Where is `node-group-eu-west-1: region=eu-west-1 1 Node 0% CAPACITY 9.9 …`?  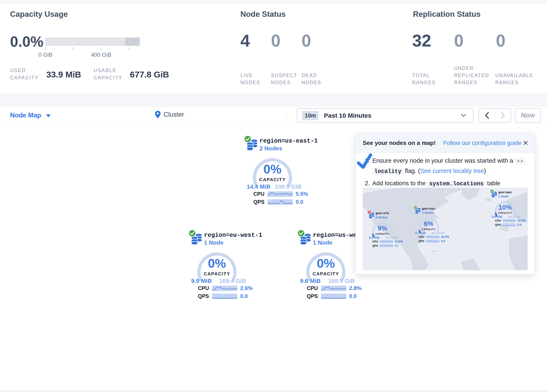
node-group-eu-west-1: region=eu-west-1 1 Node 0% CAPACITY 9.9 … is located at coordinates (218, 265).